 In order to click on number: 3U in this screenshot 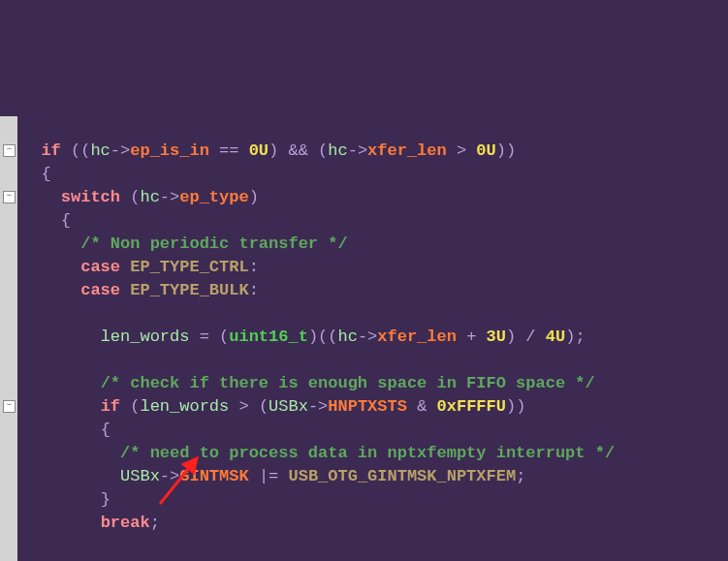, I will do `click(496, 337)`.